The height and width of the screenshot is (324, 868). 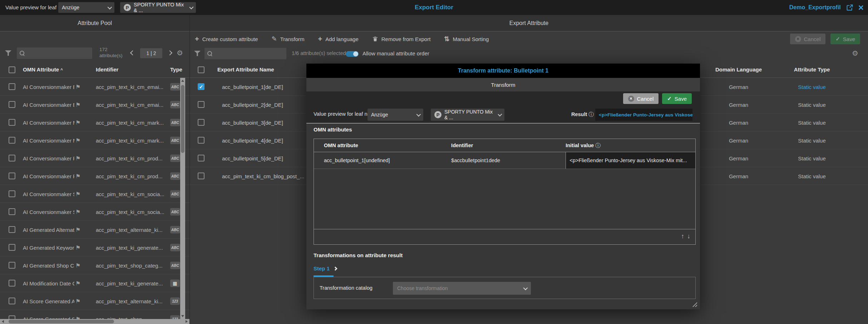 I want to click on product-select: P SPORTY PUNTO Mix & ..., so click(x=158, y=8).